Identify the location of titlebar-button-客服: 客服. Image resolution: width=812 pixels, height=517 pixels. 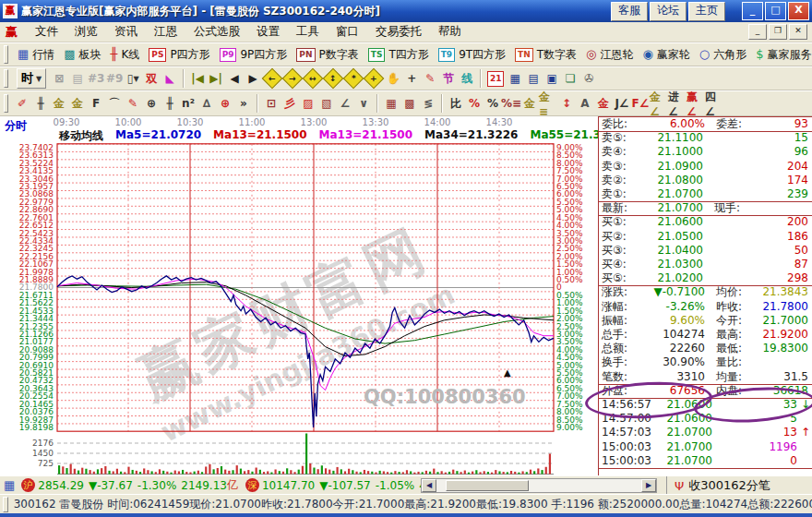
(629, 11).